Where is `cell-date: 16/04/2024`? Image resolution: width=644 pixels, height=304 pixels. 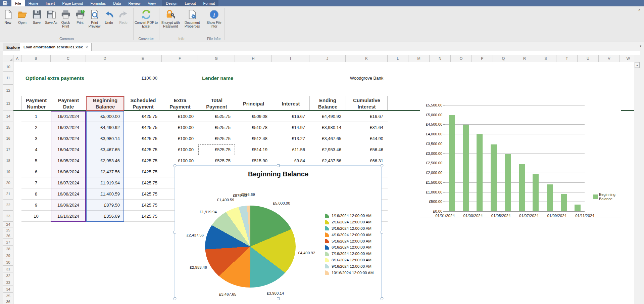 cell-date: 16/04/2024 is located at coordinates (68, 150).